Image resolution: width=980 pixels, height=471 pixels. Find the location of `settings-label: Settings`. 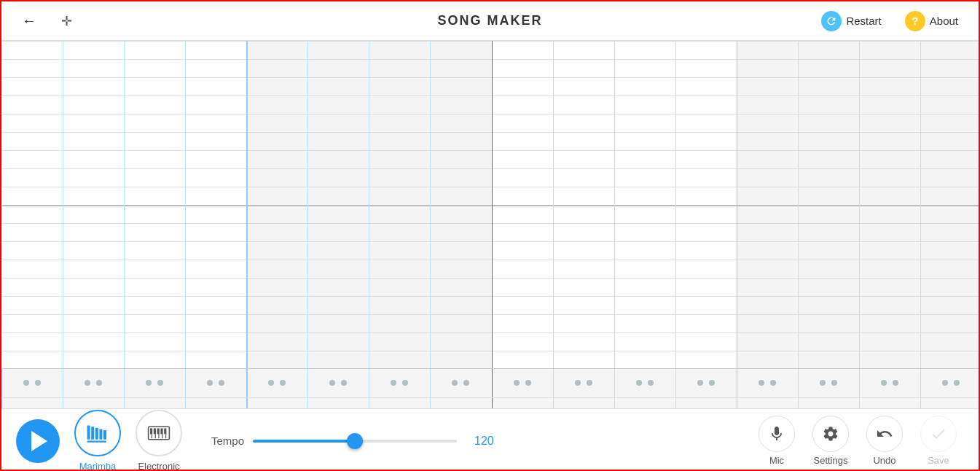

settings-label: Settings is located at coordinates (831, 461).